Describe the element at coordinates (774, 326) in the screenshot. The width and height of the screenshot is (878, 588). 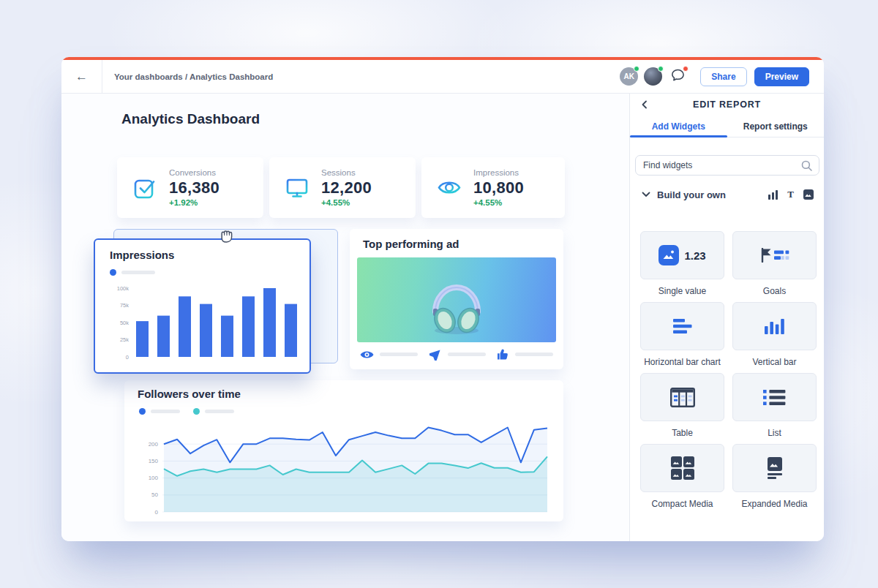
I see `vbar-icon` at that location.